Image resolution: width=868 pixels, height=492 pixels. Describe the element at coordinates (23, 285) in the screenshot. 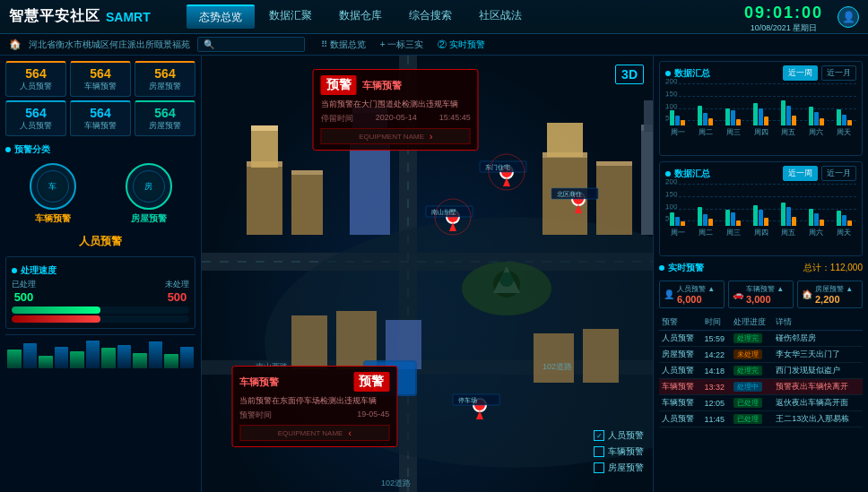

I see `done-label: 已处理` at that location.